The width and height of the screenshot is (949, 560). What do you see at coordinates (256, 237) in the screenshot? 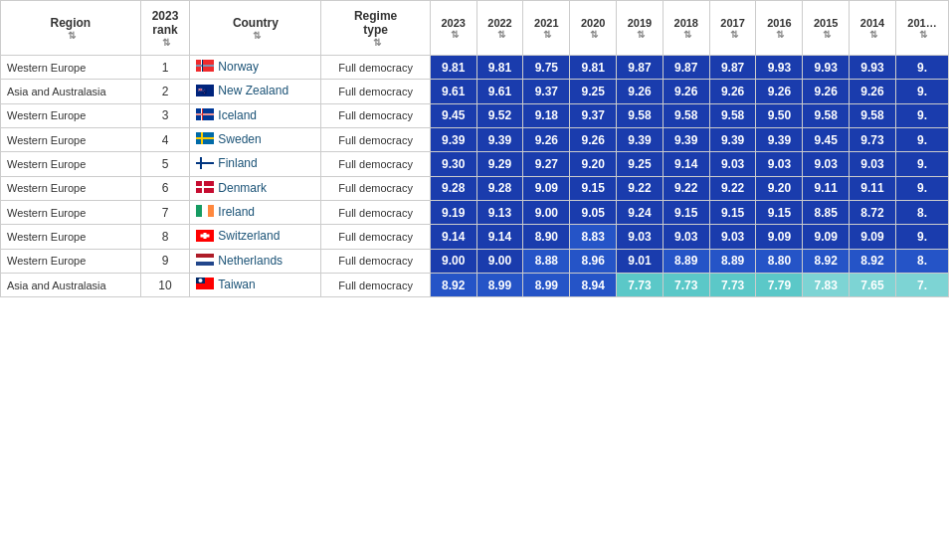
I see `country-cell: Switzerland` at bounding box center [256, 237].